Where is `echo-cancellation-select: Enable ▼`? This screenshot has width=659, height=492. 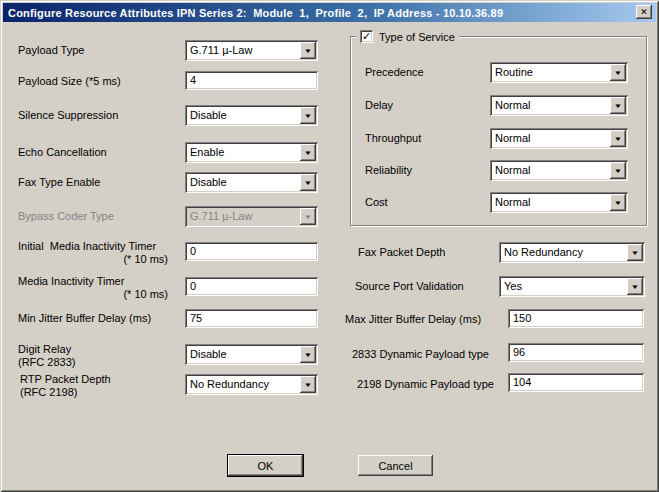 echo-cancellation-select: Enable ▼ is located at coordinates (252, 152).